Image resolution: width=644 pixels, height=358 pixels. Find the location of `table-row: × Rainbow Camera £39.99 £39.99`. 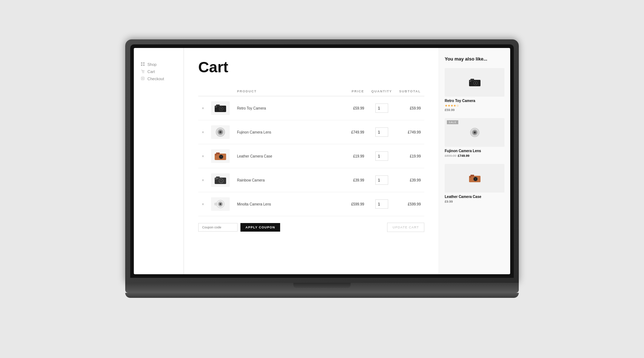

table-row: × Rainbow Camera £39.99 £39.99 is located at coordinates (311, 180).